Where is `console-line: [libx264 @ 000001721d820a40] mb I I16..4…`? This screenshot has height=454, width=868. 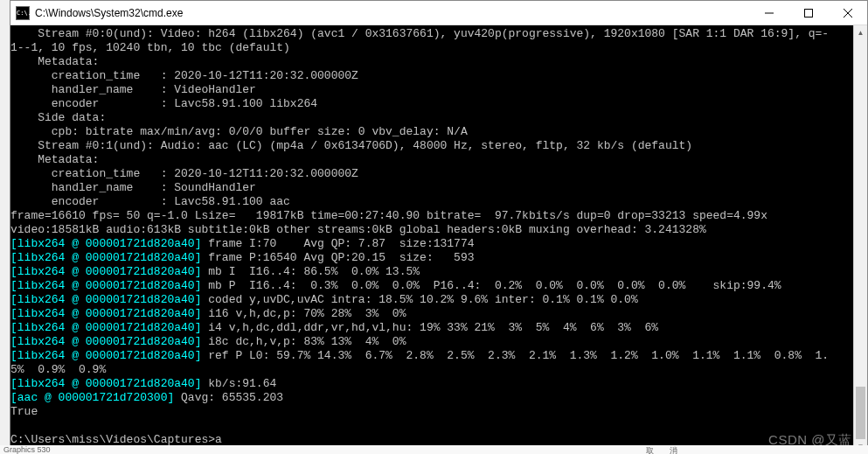 console-line: [libx264 @ 000001721d820a40] mb I I16..4… is located at coordinates (439, 272).